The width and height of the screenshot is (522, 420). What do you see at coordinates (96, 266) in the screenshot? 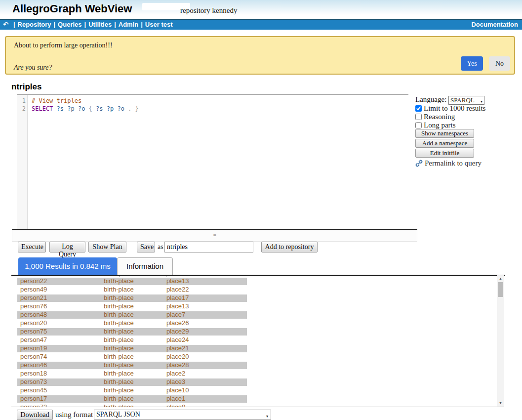
I see `results-tabs: 1,000 Results in 0.842 msInformation` at bounding box center [96, 266].